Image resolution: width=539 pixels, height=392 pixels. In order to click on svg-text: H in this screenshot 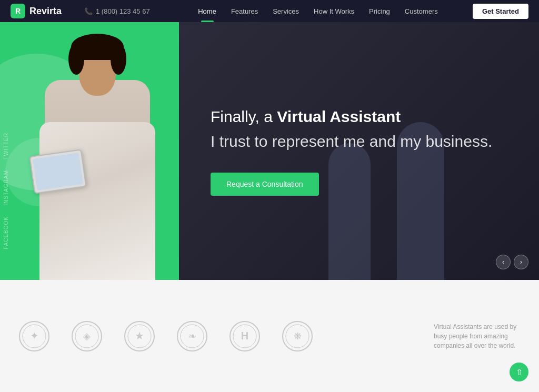, I will do `click(245, 336)`.